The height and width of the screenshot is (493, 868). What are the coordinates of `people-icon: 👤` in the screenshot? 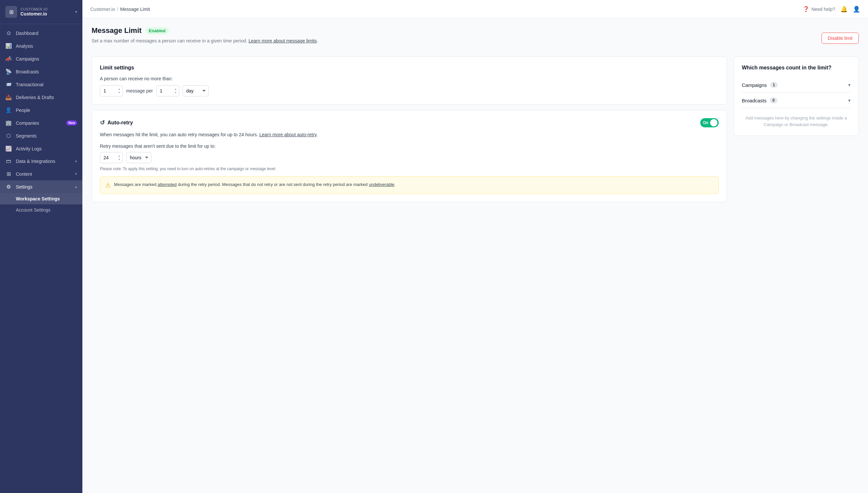 It's located at (9, 110).